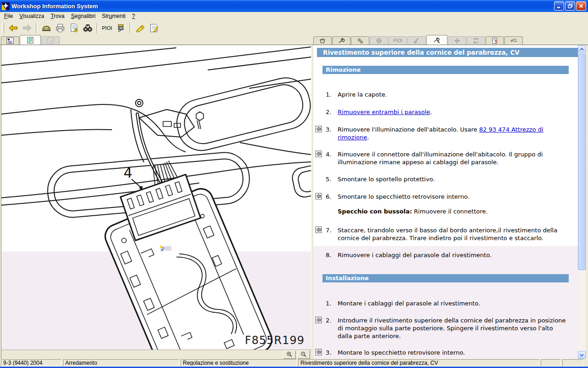 The height and width of the screenshot is (368, 588). I want to click on scanner-icon, so click(121, 28).